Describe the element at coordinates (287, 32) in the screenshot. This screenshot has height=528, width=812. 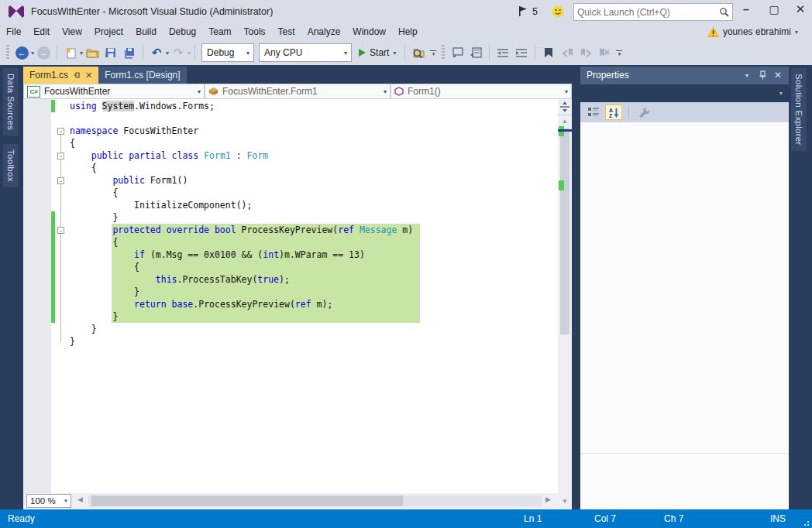
I see `menu-test: Test` at that location.